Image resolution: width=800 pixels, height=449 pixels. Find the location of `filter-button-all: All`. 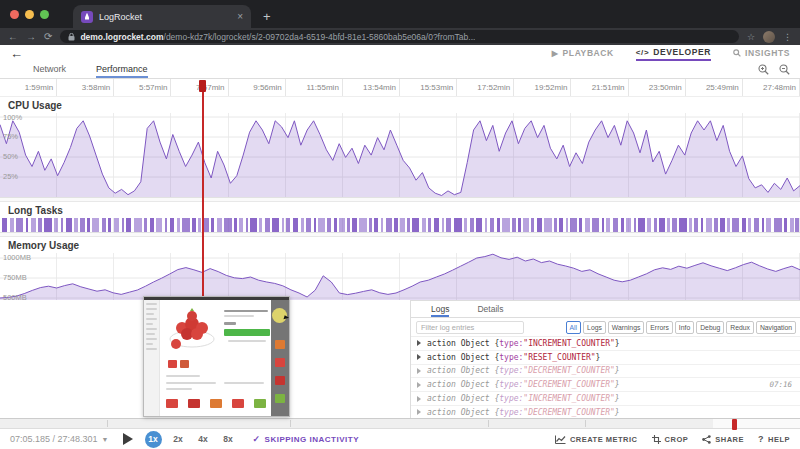

filter-button-all: All is located at coordinates (574, 328).